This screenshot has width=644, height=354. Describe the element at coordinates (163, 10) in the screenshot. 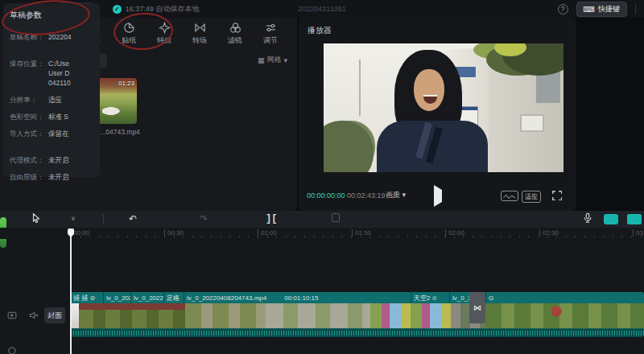

I see `autosave-text: 16:37:49 自动保存本地` at that location.